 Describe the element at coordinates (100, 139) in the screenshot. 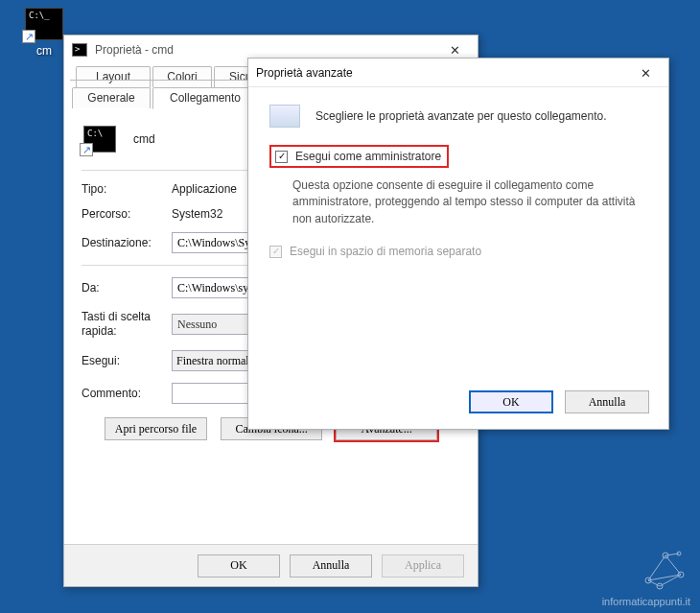

I see `app-icon: ↗` at that location.